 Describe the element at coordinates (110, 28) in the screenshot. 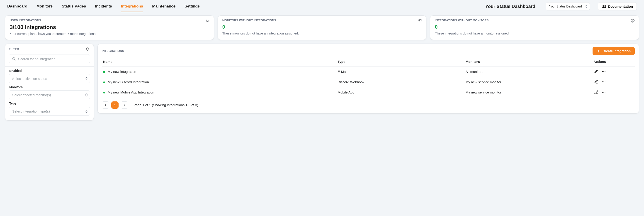

I see `card-used-integrations: № USED INTEGRATIONS 3/100 Integrations Y…` at that location.